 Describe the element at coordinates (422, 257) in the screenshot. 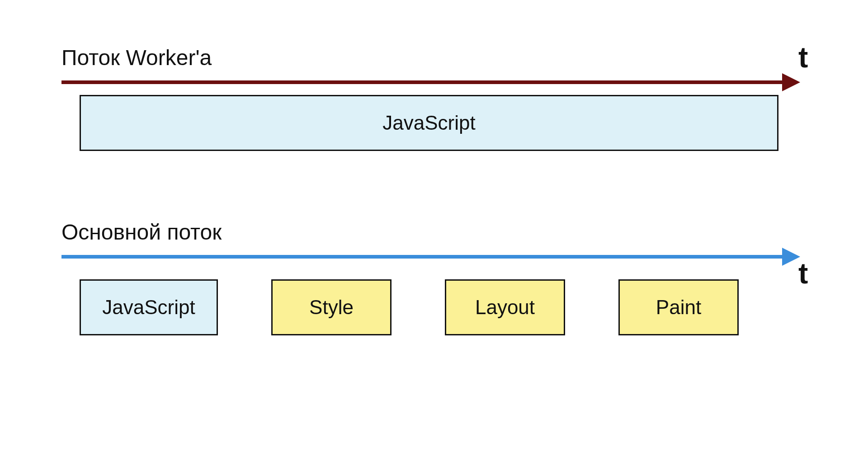

I see `main-time-arrow-line` at that location.